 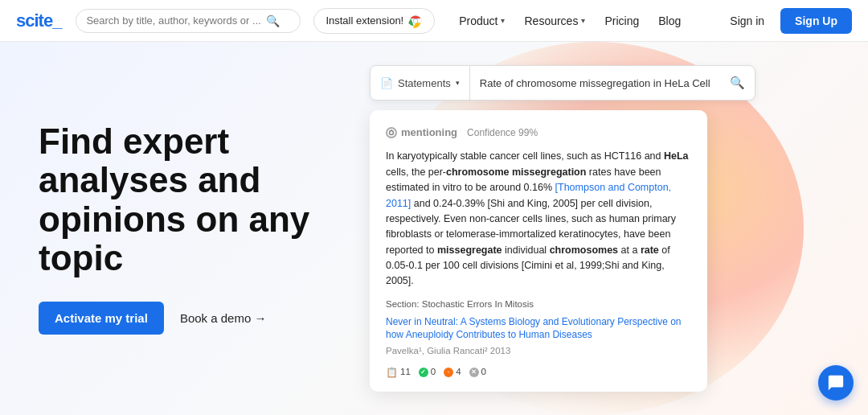 What do you see at coordinates (424, 84) in the screenshot?
I see `filter-label: Statements` at bounding box center [424, 84].